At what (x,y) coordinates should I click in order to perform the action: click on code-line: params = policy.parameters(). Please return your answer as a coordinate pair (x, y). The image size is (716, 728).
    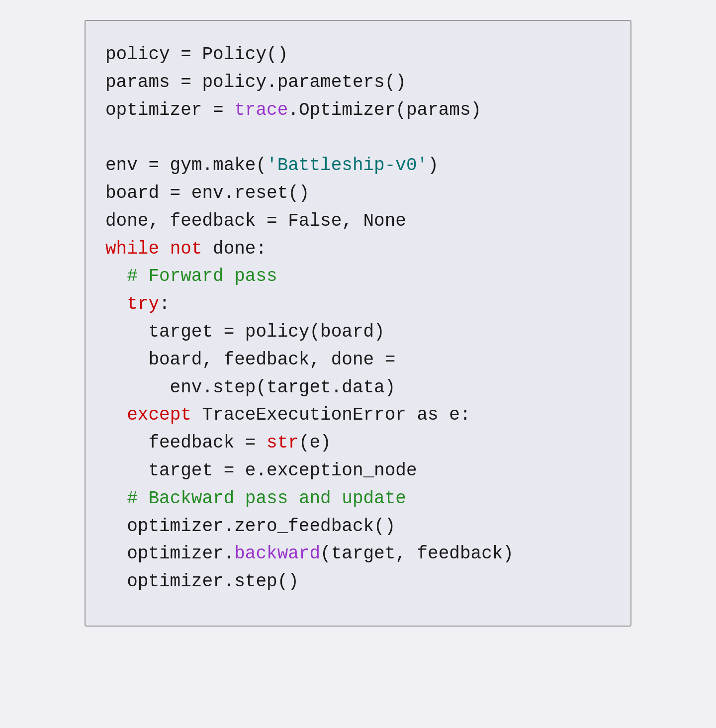
    Looking at the image, I should click on (358, 83).